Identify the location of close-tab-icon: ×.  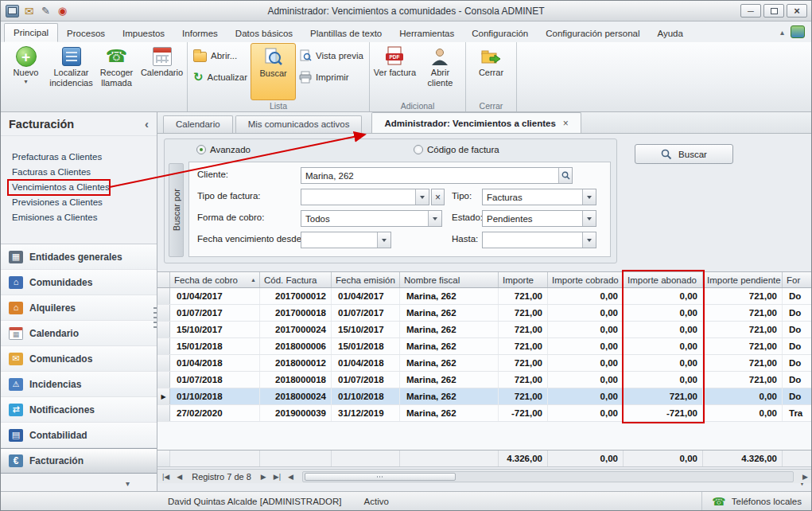
(566, 123).